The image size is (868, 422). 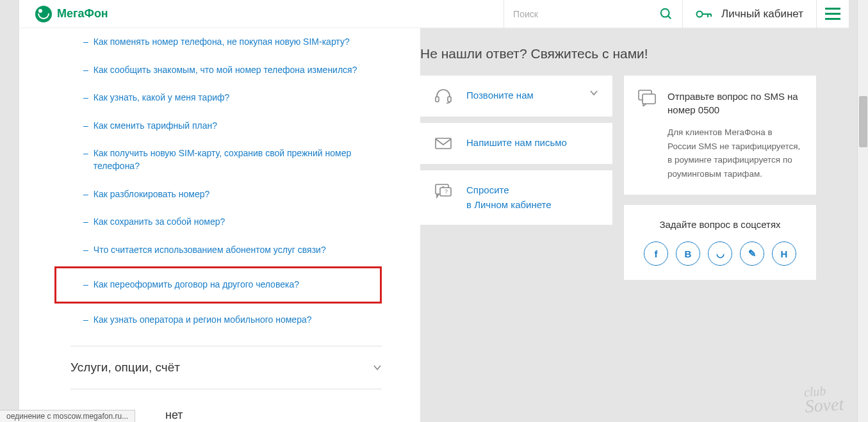 What do you see at coordinates (443, 143) in the screenshot?
I see `envelope-icon` at bounding box center [443, 143].